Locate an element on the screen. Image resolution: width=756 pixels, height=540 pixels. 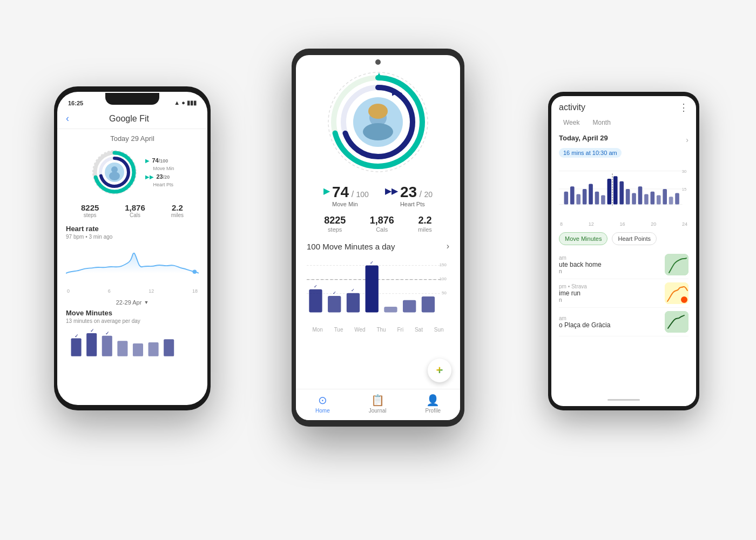
right-filter-btns: Move Minutes Heart Points is located at coordinates (624, 239).